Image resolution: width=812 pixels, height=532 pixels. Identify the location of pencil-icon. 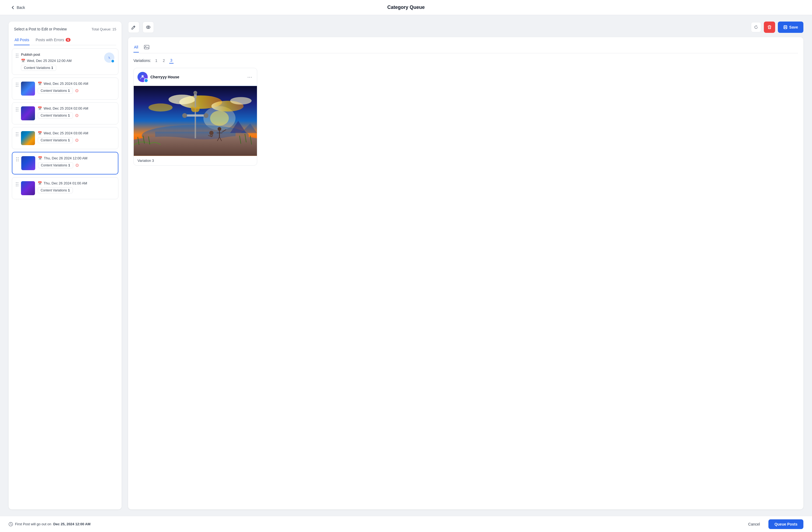
(134, 27).